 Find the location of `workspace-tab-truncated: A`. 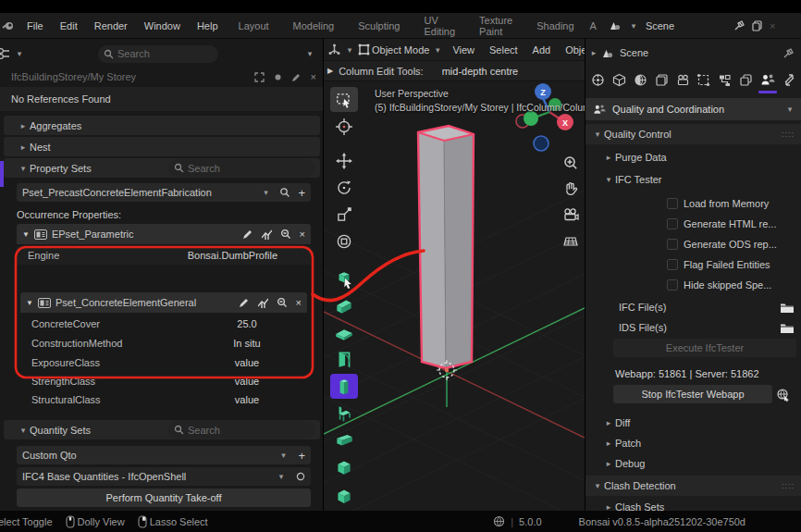

workspace-tab-truncated: A is located at coordinates (594, 26).